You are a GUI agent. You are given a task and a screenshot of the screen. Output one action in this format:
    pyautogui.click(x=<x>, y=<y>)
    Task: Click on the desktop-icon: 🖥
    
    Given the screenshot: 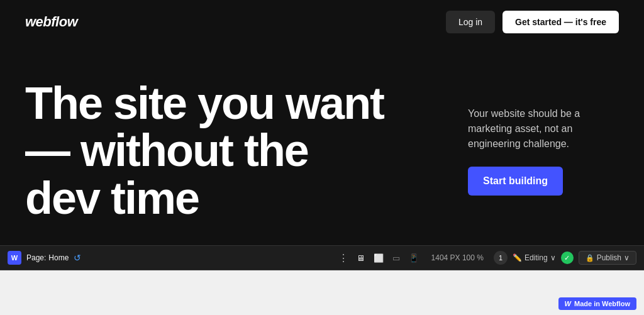 What is the action you would take?
    pyautogui.click(x=361, y=258)
    